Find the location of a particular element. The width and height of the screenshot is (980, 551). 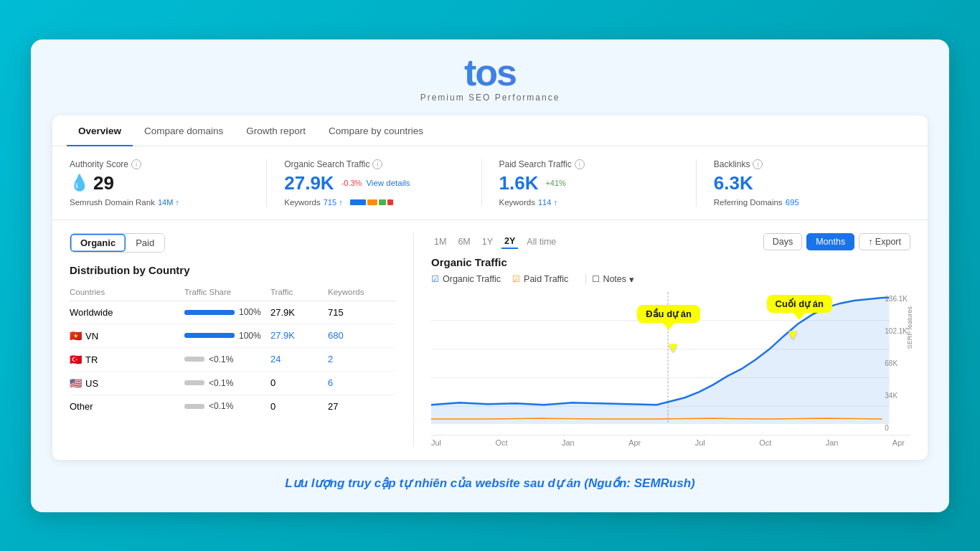

time-filters: 1M 6M 1Y 2Y All time is located at coordinates (495, 242).